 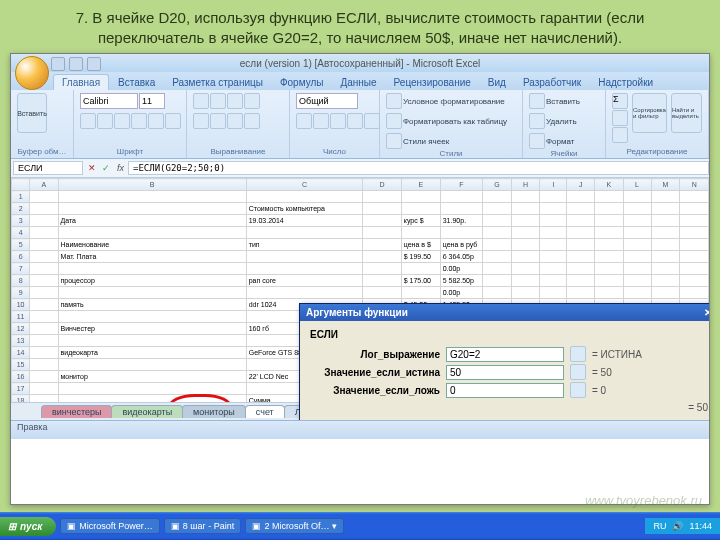 I want to click on qat-save-icon, so click(x=58, y=64).